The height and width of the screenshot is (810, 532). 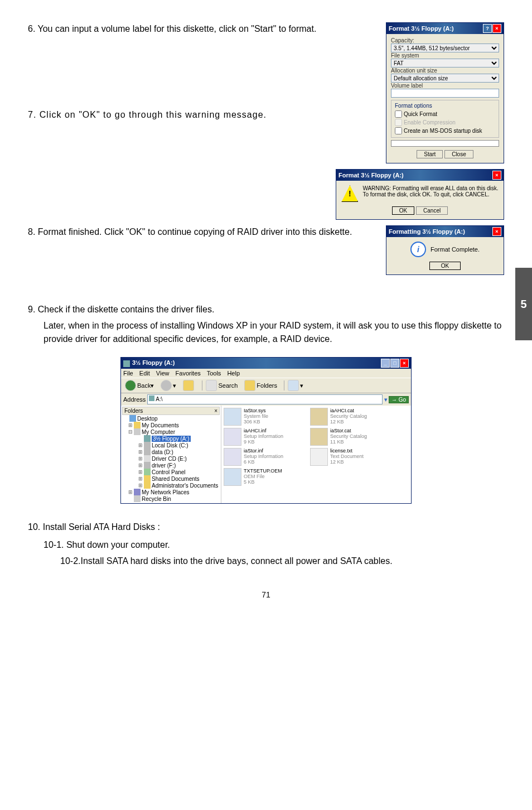 I want to click on format-options-title: Format options, so click(x=445, y=106).